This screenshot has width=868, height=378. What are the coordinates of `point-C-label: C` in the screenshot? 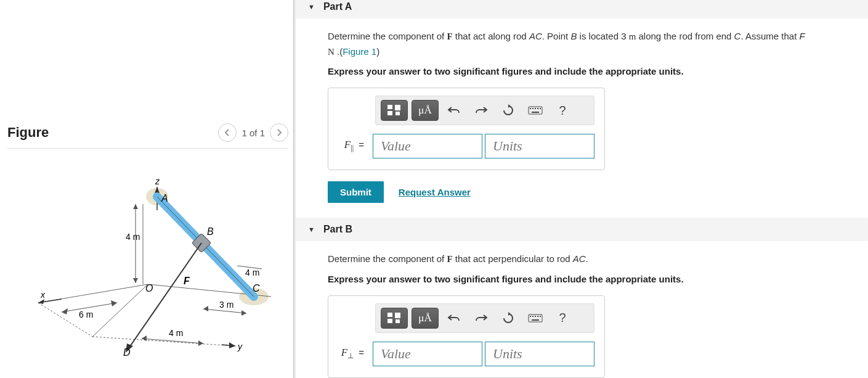 It's located at (256, 289).